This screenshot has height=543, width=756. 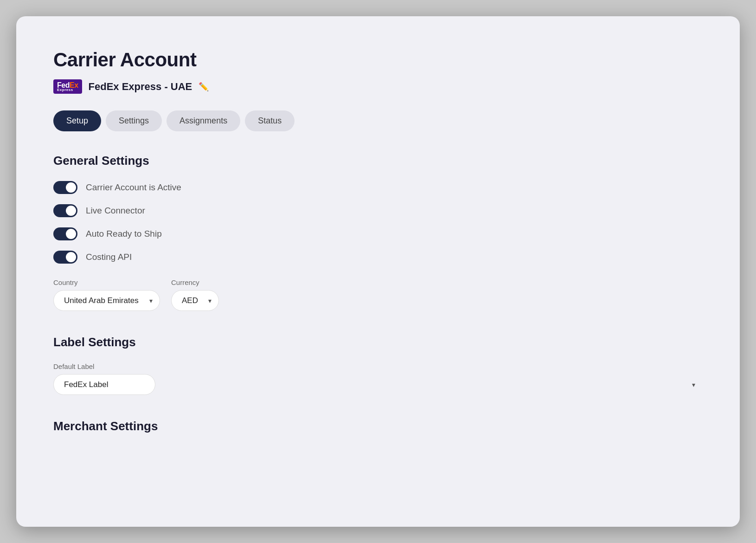 I want to click on carrier-header: Fed Ex Express FedEx Express - UAE ✏️, so click(x=378, y=86).